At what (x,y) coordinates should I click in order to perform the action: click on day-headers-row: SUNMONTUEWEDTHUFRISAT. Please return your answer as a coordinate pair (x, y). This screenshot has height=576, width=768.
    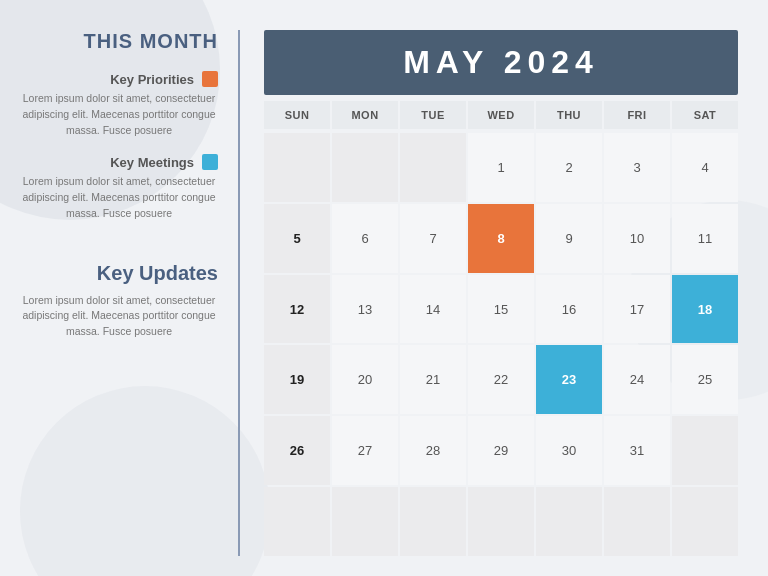
    Looking at the image, I should click on (501, 115).